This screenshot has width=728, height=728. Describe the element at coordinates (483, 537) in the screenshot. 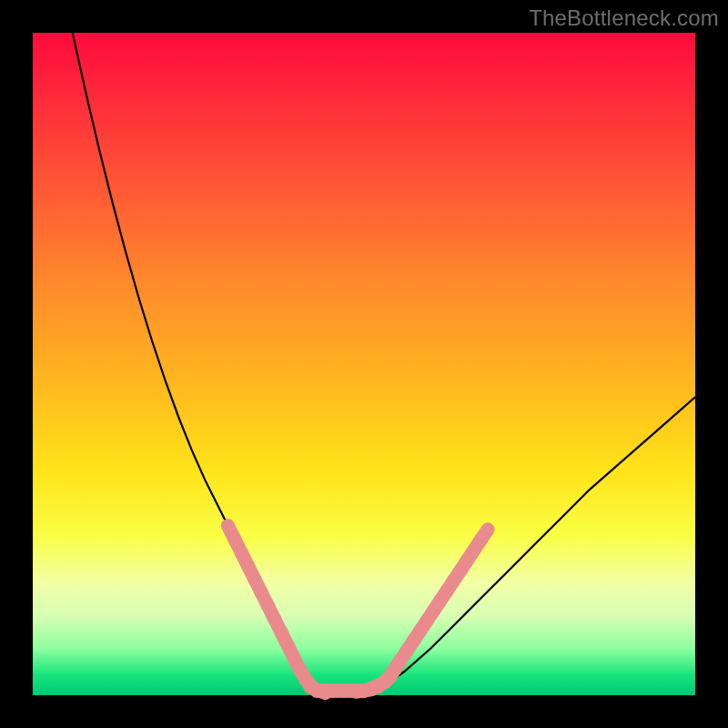

I see `marker-capsule` at that location.